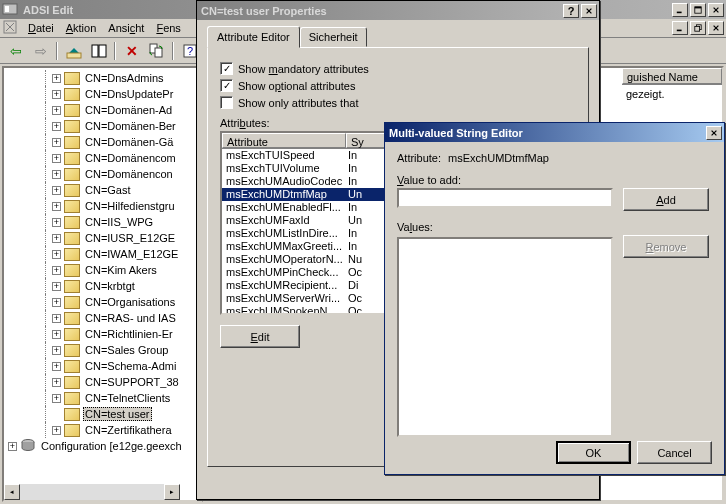 Image resolution: width=726 pixels, height=504 pixels. What do you see at coordinates (666, 200) in the screenshot?
I see `add-button: Add` at bounding box center [666, 200].